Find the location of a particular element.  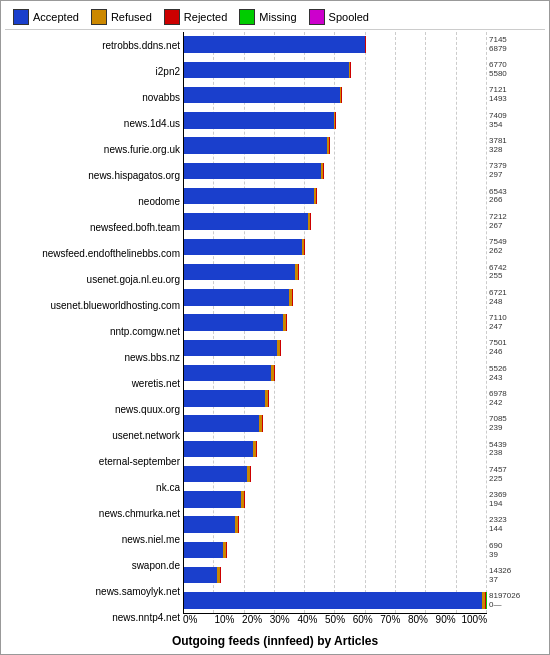

x-tick-6: 60% is located at coordinates (363, 622).